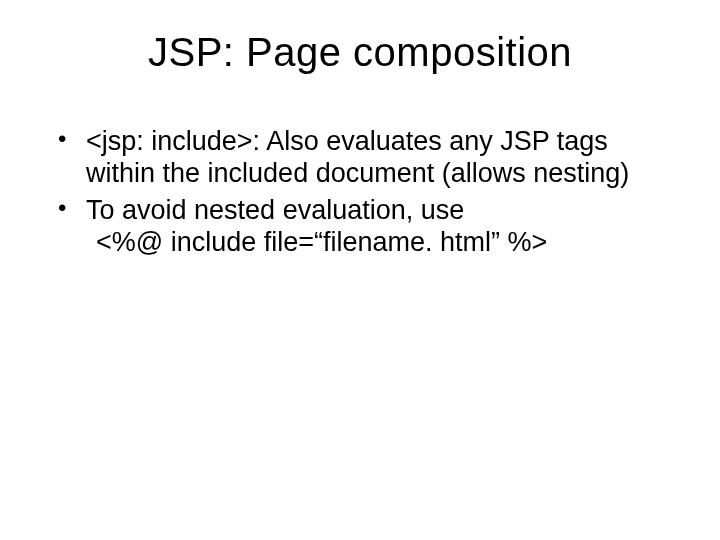 Image resolution: width=720 pixels, height=540 pixels. I want to click on slide-title: JSP: Page composition, so click(360, 52).